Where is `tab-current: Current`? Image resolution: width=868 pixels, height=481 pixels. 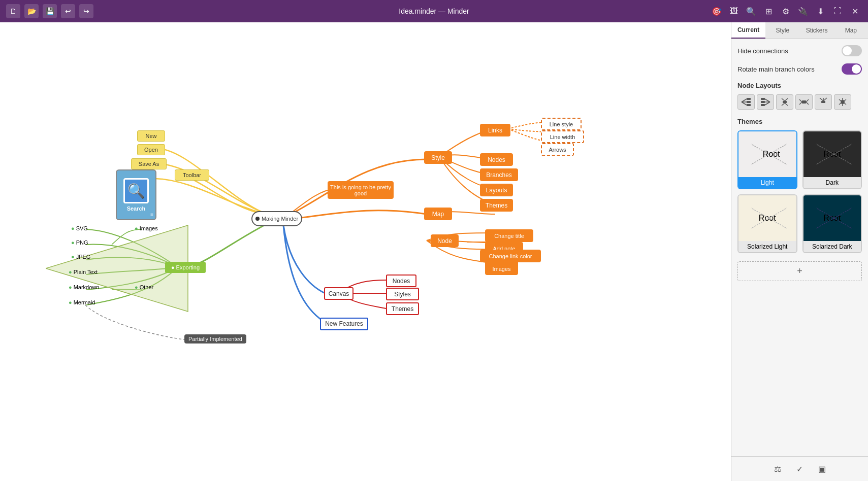
tab-current: Current is located at coordinates (749, 30).